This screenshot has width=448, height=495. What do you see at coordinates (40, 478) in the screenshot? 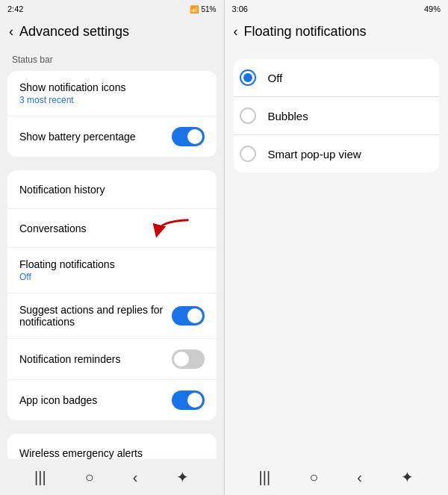
I see `left-menu-button: |||` at bounding box center [40, 478].